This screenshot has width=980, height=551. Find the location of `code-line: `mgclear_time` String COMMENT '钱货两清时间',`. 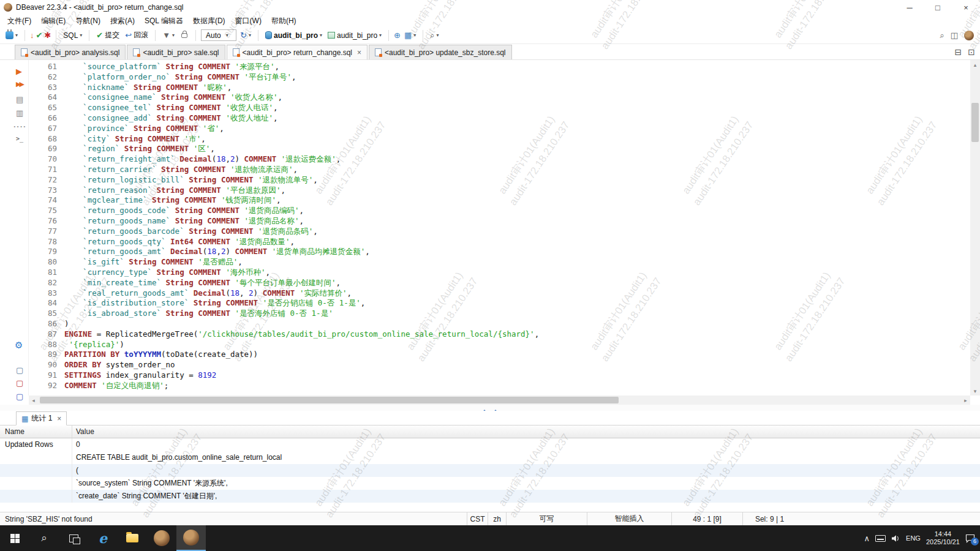

code-line: `mgclear_time` String COMMENT '钱货两清时间', is located at coordinates (517, 201).